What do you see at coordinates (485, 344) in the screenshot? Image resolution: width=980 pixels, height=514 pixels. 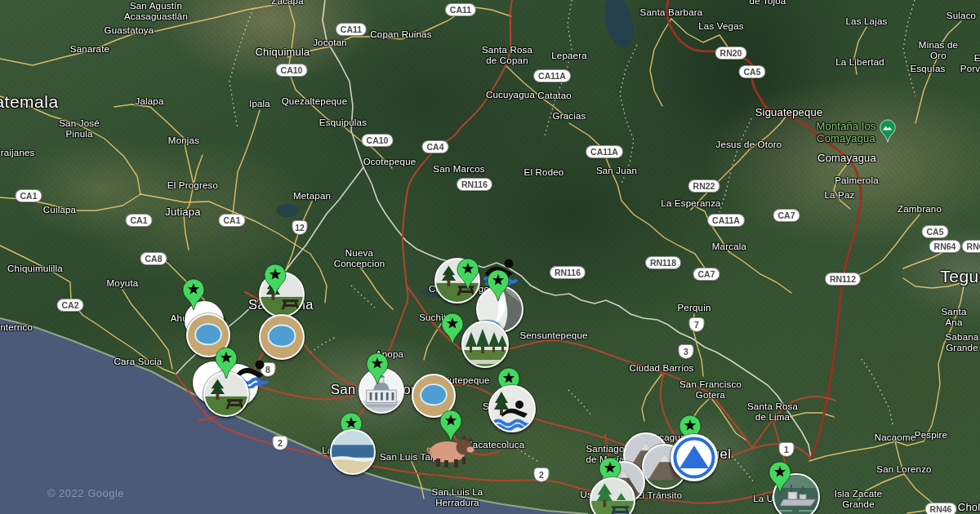 I see `forest-poi` at bounding box center [485, 344].